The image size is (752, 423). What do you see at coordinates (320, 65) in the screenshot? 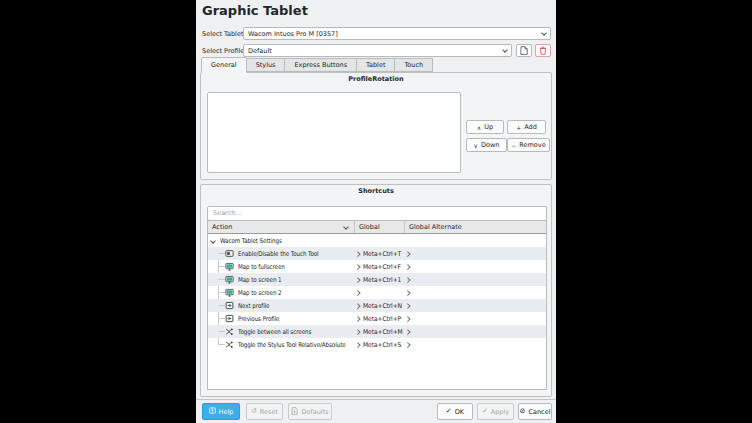
I see `tab-express-buttons: Express Buttons` at bounding box center [320, 65].